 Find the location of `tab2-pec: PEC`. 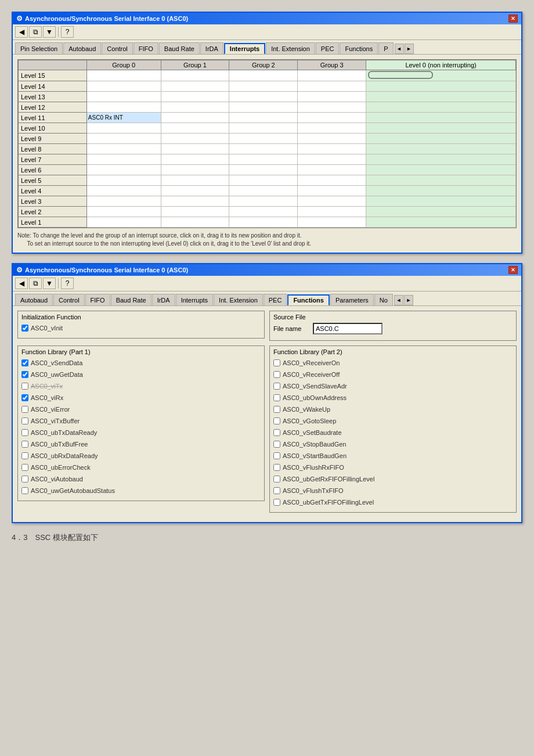

tab2-pec: PEC is located at coordinates (275, 300).